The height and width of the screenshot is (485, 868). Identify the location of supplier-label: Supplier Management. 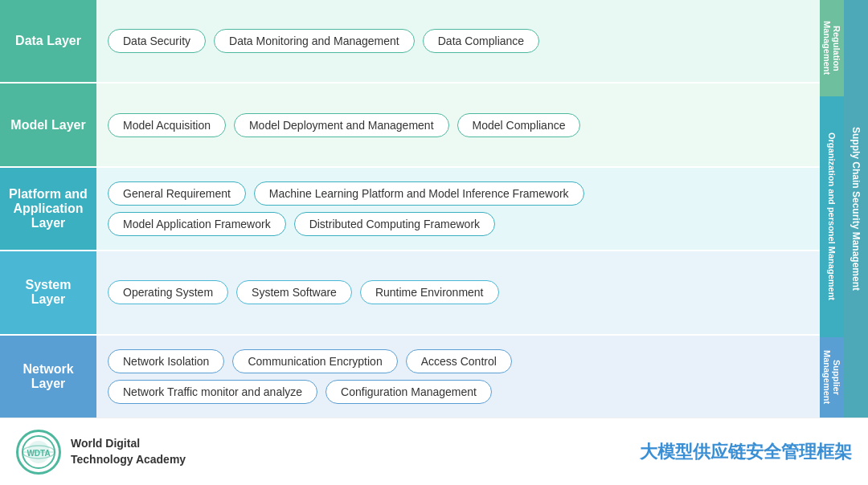
(832, 377).